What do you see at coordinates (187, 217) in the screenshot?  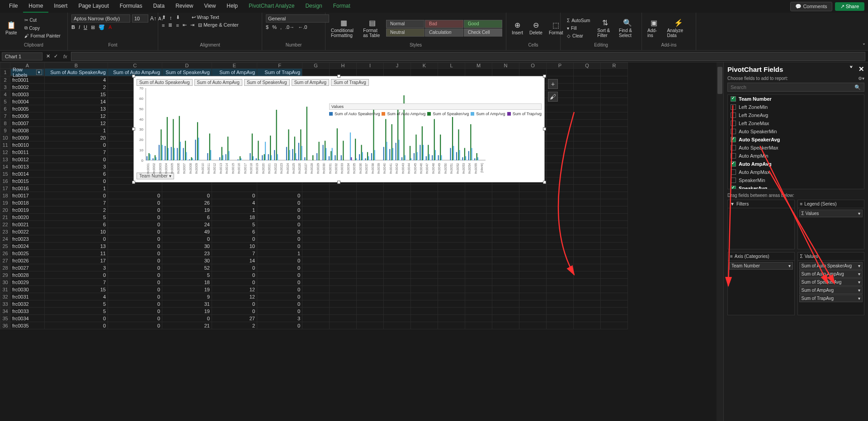 I see `cell-D21: 6` at bounding box center [187, 217].